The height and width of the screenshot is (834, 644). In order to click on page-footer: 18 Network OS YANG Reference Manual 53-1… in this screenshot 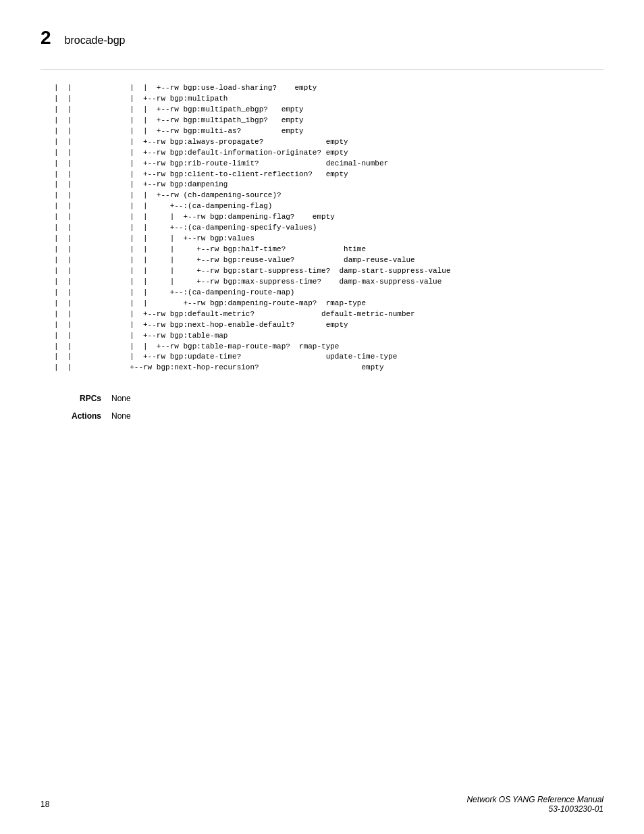, I will do `click(322, 804)`.